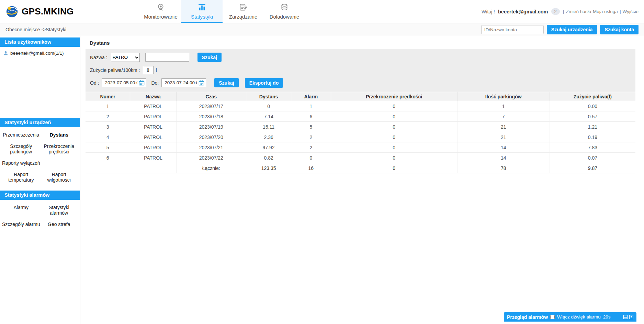 The image size is (644, 324). Describe the element at coordinates (363, 43) in the screenshot. I see `page-title: Dystans` at that location.